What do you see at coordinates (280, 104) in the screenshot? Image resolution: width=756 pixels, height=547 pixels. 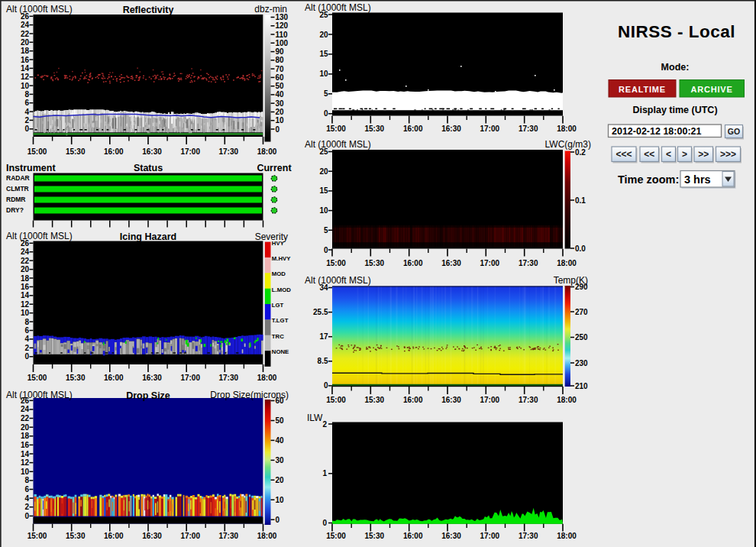 I see `svg-text: 30` at bounding box center [280, 104].